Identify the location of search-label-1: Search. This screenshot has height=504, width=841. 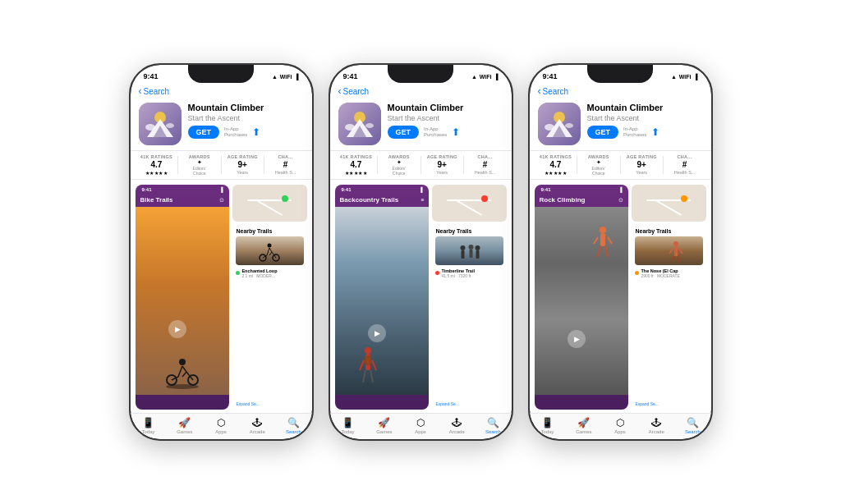
(294, 432).